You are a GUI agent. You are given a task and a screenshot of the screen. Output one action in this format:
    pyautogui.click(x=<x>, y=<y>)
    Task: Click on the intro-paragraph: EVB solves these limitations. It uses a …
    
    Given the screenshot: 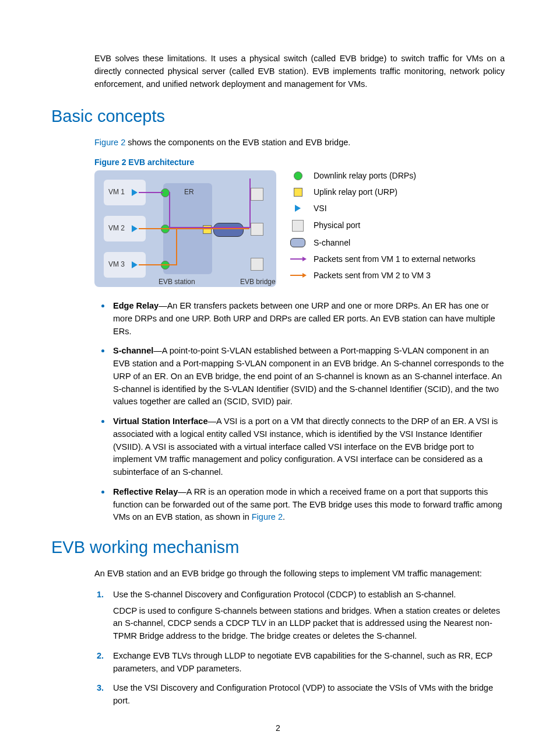 What is the action you would take?
    pyautogui.click(x=278, y=71)
    